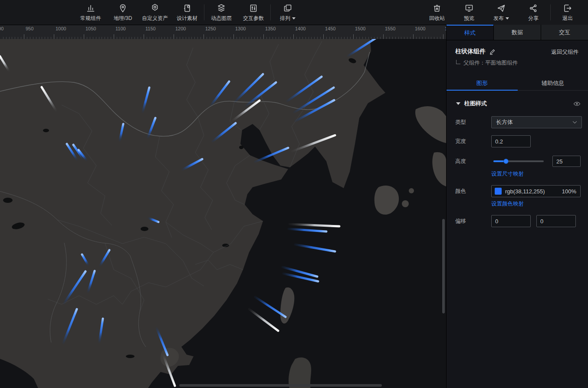 The width and height of the screenshot is (588, 388). What do you see at coordinates (501, 12) in the screenshot?
I see `publish-button: 发布` at bounding box center [501, 12].